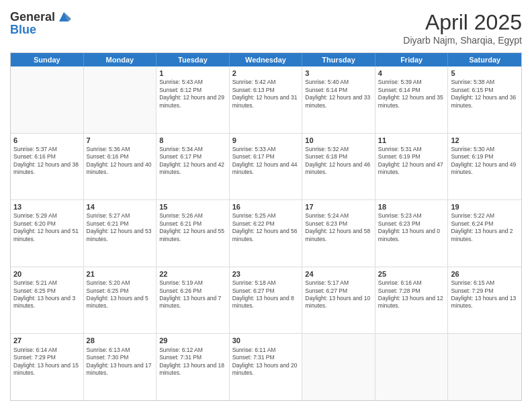 The width and height of the screenshot is (532, 411). What do you see at coordinates (339, 94) in the screenshot?
I see `day-info: Sunrise: 5:40 AM Sunset: 6:14 PM Dayligh…` at bounding box center [339, 94].